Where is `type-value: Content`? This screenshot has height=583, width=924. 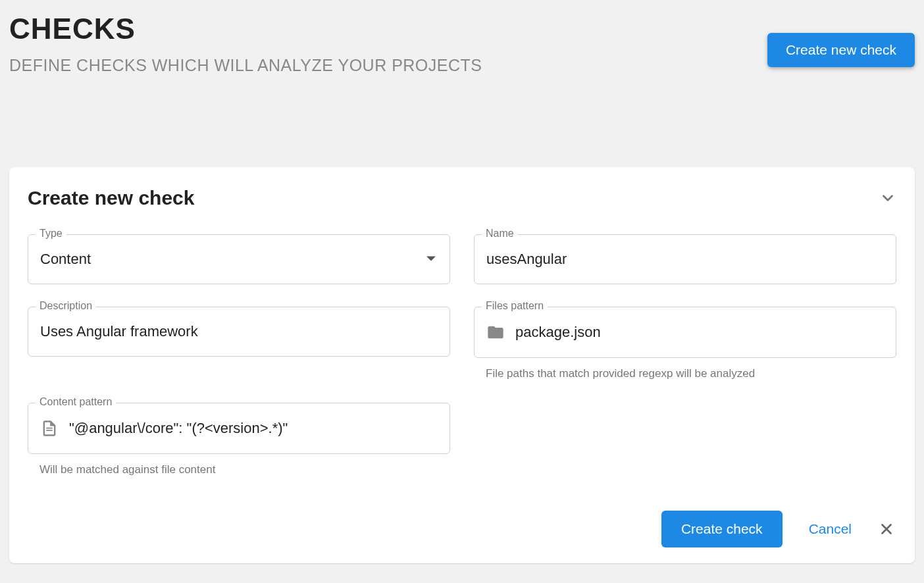 type-value: Content is located at coordinates (66, 259).